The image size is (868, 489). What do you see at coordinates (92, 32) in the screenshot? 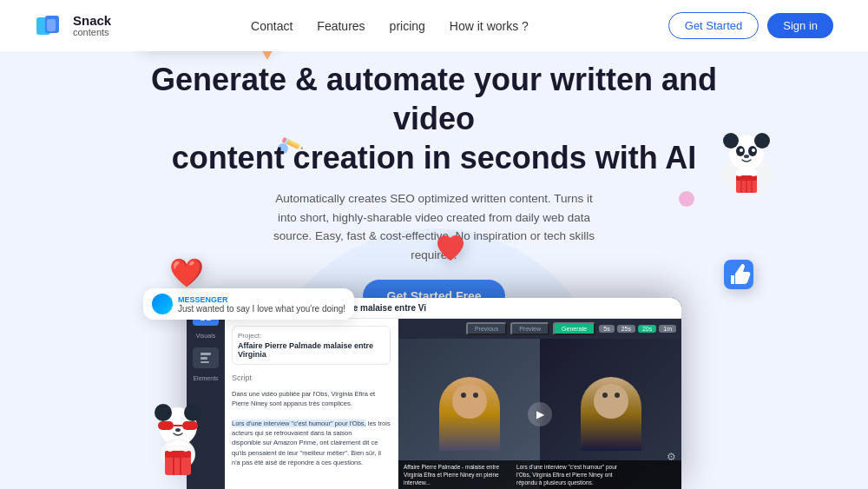
I see `logo-subtitle: contents` at bounding box center [92, 32].